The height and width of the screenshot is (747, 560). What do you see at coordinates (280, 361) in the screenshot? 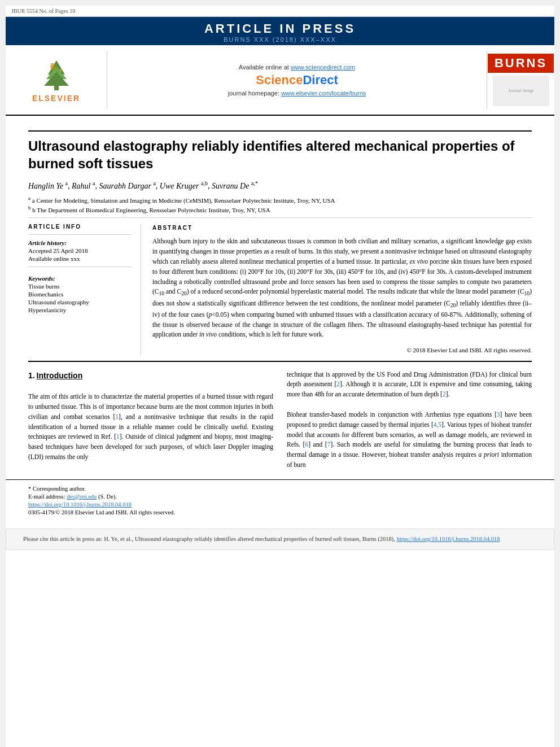
I see `body-separator` at bounding box center [280, 361].